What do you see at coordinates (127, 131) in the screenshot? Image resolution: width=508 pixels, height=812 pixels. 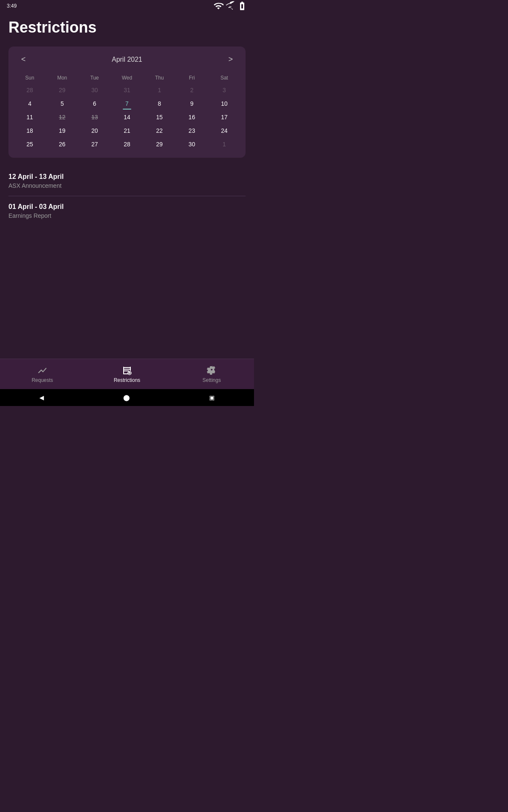 I see `day-cell: 21` at bounding box center [127, 131].